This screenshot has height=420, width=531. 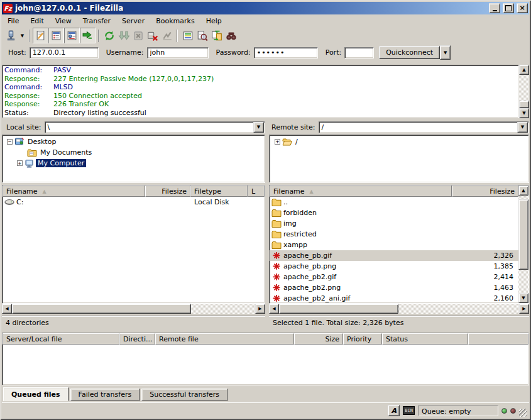 I want to click on file-row-local-disk: C: Local Disk, so click(x=133, y=202).